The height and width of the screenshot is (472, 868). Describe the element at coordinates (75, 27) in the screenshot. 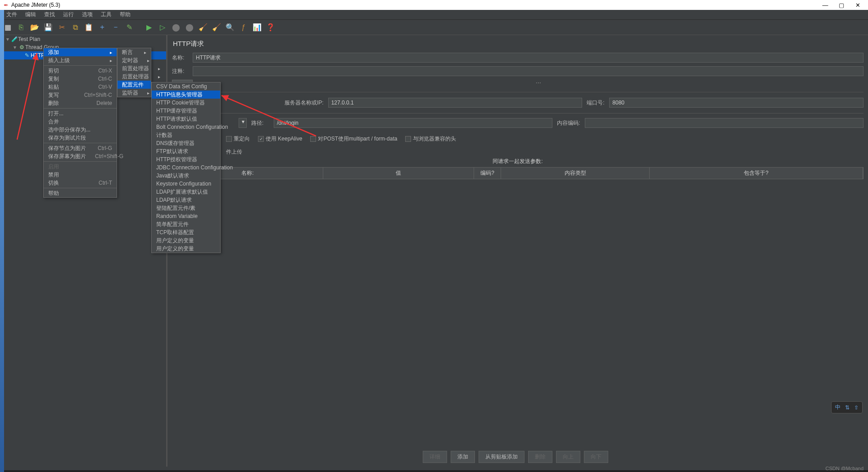

I see `copy-icon: ⧉` at that location.